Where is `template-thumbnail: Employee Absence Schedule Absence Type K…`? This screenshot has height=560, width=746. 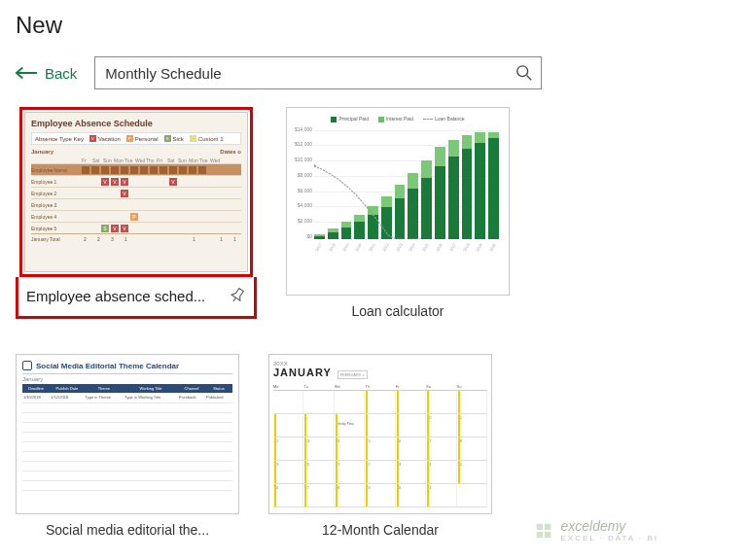 template-thumbnail: Employee Absence Schedule Absence Type K… is located at coordinates (136, 192).